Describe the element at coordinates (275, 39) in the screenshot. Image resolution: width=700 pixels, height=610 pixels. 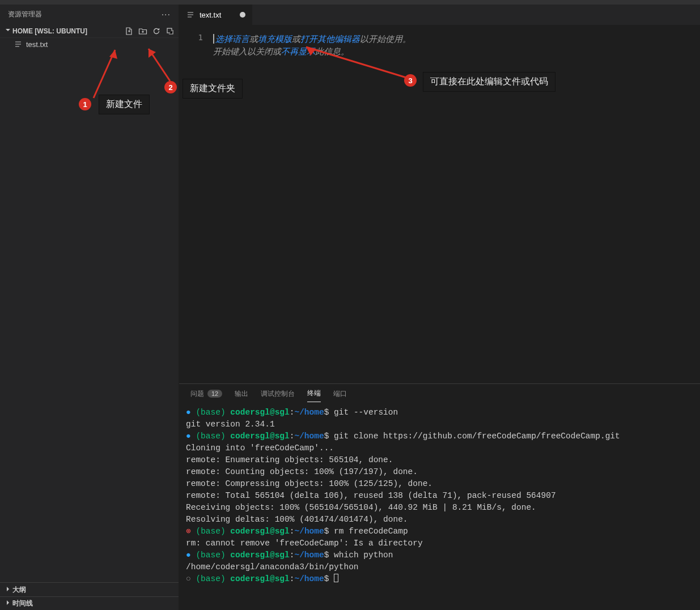
I see `fill-template-link: 填充模版` at that location.